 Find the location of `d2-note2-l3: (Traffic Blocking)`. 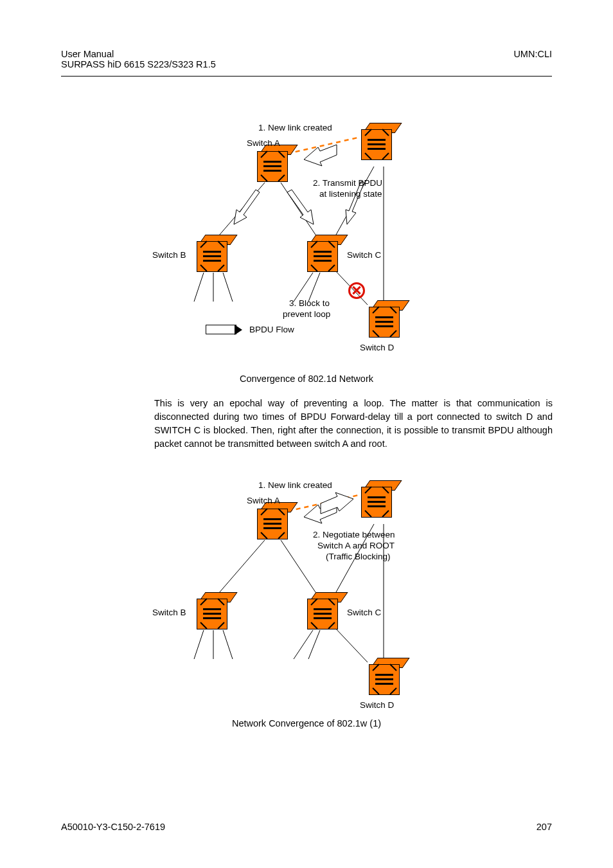

d2-note2-l3: (Traffic Blocking) is located at coordinates (359, 557).